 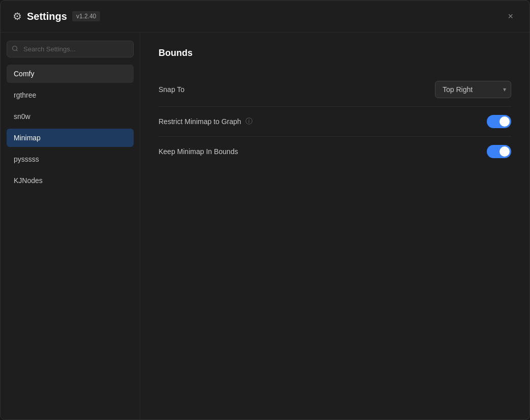 I want to click on title-bar: ⚙ Settings v1.2.40 ×, so click(x=265, y=16).